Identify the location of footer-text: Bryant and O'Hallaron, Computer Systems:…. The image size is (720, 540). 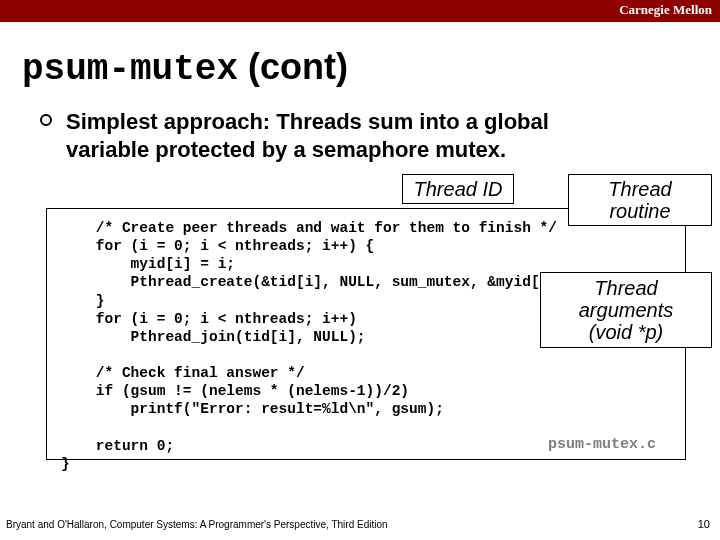
(197, 524).